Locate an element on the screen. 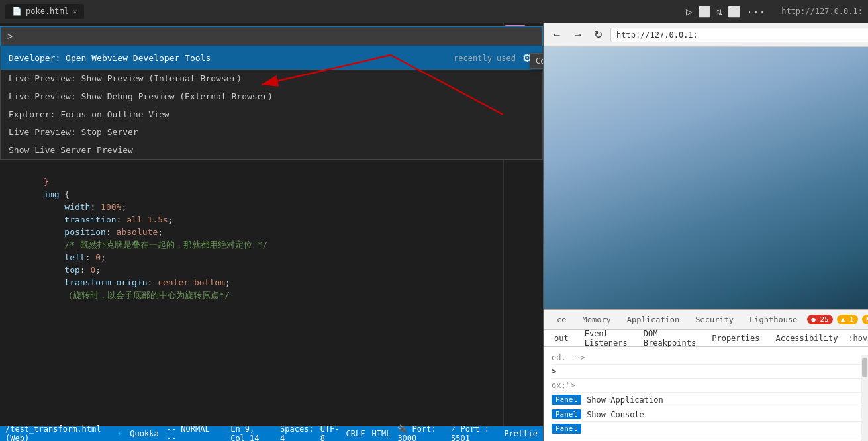 The image size is (868, 441). language: HTML is located at coordinates (381, 434).